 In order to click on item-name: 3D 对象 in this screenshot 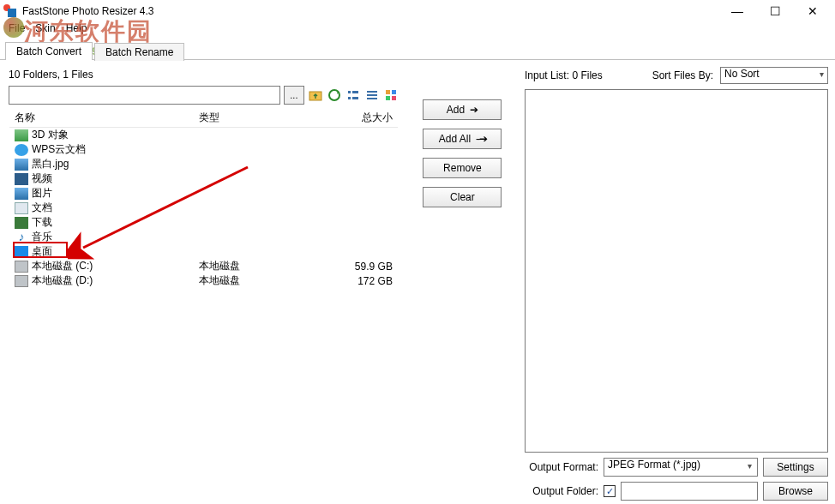, I will do `click(50, 135)`.